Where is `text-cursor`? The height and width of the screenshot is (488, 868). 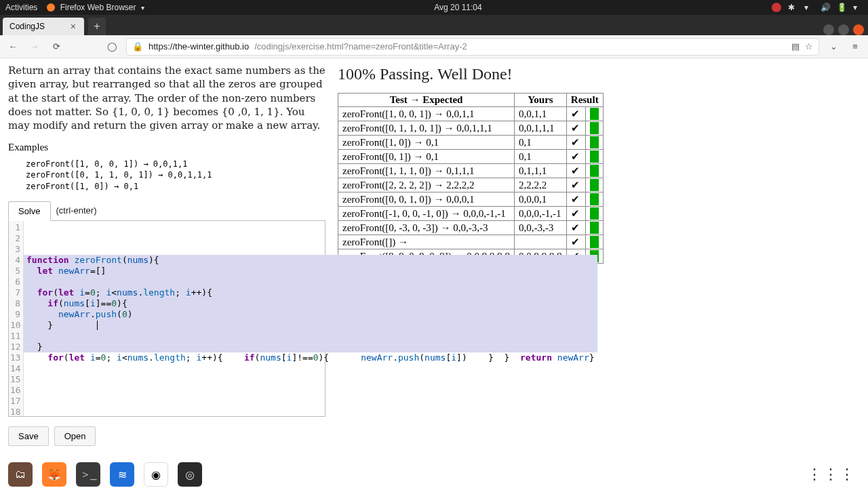 text-cursor is located at coordinates (98, 325).